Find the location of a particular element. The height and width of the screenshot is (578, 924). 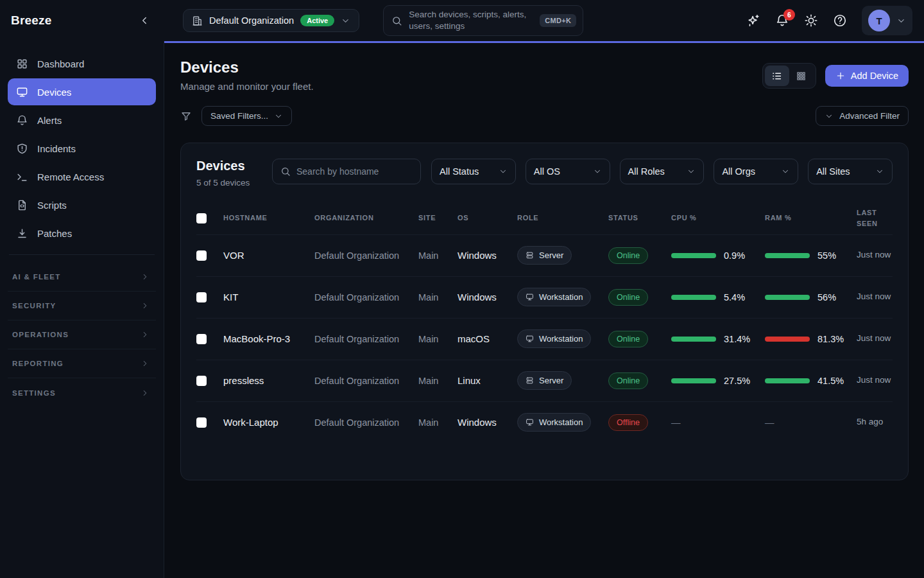

table-row: KITDefault OrganizationMainWindowsWorkst… is located at coordinates (544, 297).